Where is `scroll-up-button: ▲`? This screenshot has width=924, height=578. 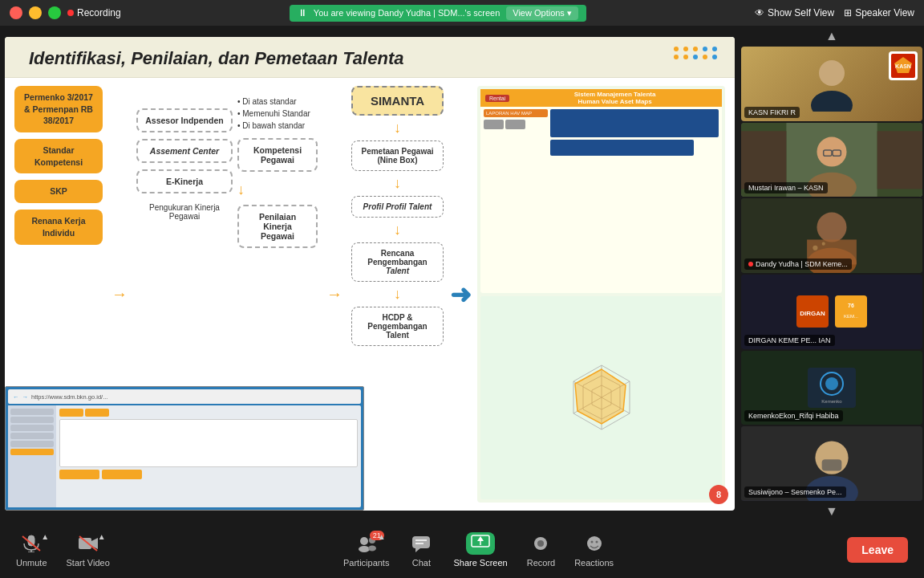
scroll-up-button: ▲ is located at coordinates (832, 36).